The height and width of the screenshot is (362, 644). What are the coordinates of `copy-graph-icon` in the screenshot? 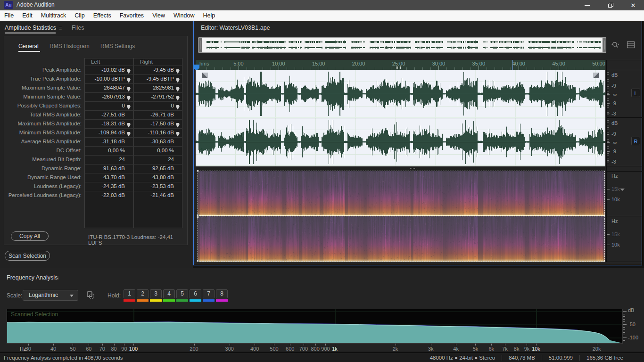 It's located at (91, 295).